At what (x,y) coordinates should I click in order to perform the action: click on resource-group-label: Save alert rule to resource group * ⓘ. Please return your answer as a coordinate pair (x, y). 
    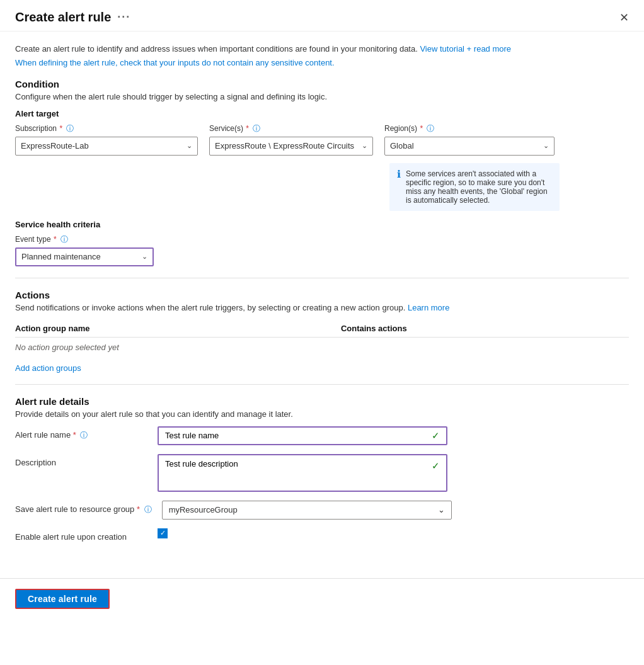
    Looking at the image, I should click on (83, 508).